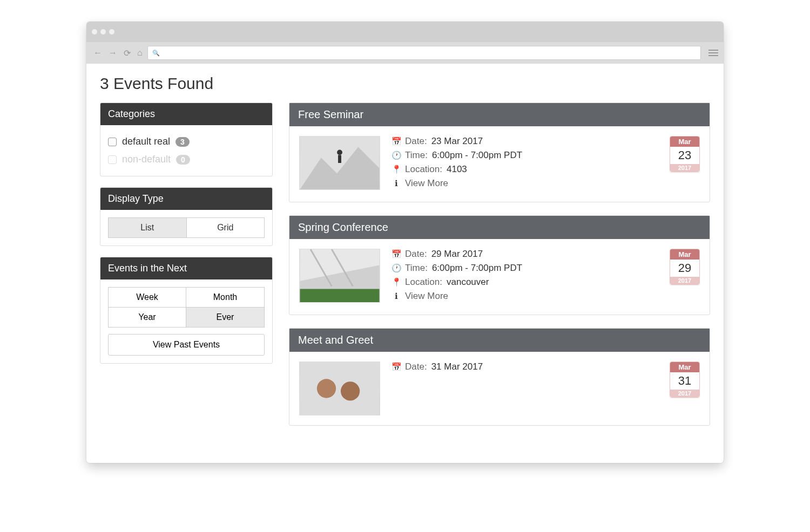 The image size is (810, 532). What do you see at coordinates (186, 228) in the screenshot?
I see `display-type-toggle: List Grid` at bounding box center [186, 228].